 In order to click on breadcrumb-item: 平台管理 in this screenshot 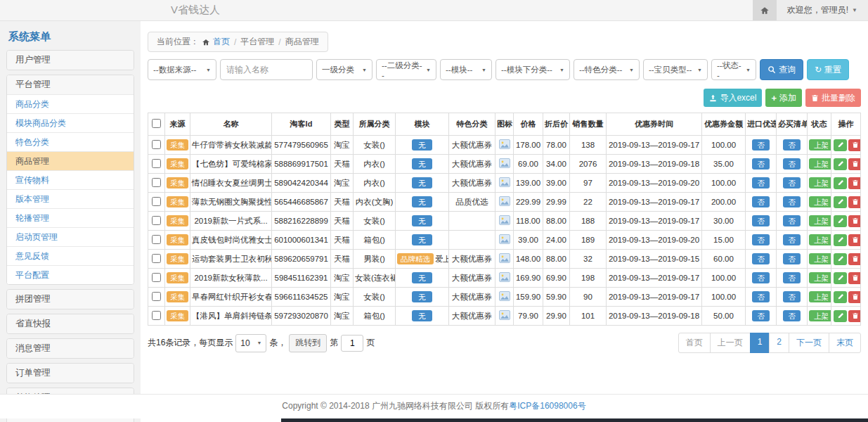, I will do `click(257, 42)`.